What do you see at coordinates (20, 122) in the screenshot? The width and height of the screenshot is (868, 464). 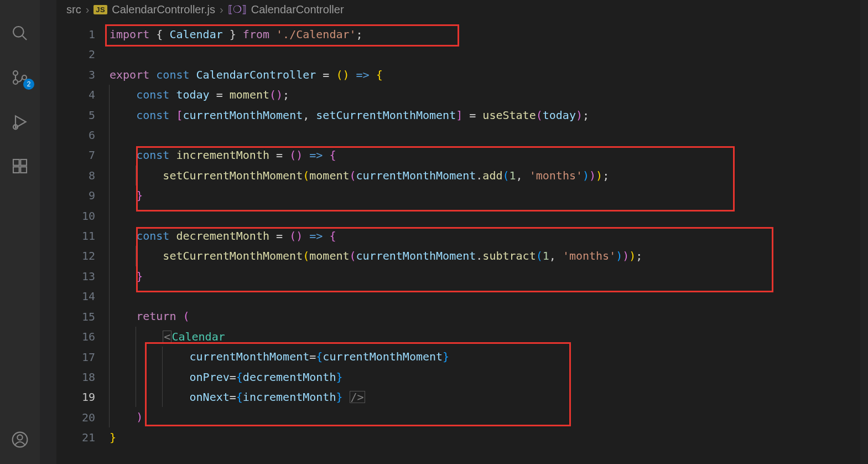 I see `run-debug-icon` at bounding box center [20, 122].